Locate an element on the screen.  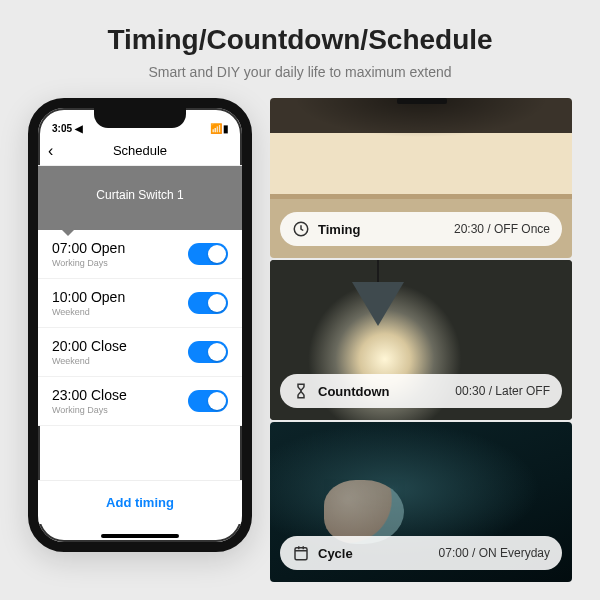
feature-panel-countdown: Countdown 00:30 / Later OFF is located at coordinates (421, 340).